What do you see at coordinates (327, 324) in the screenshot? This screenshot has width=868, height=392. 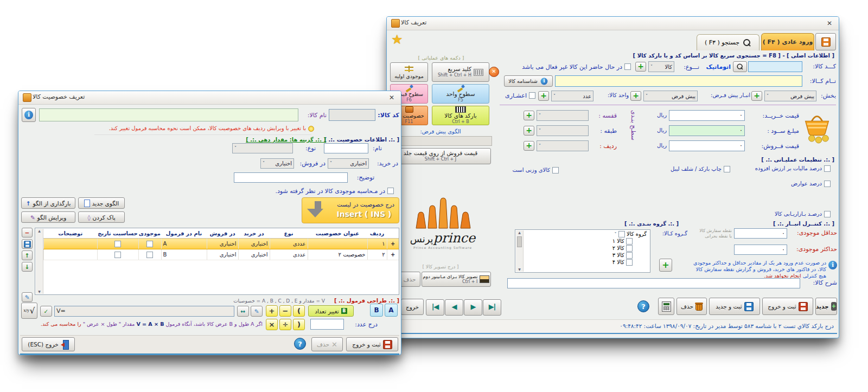 I see `insert-number-input` at bounding box center [327, 324].